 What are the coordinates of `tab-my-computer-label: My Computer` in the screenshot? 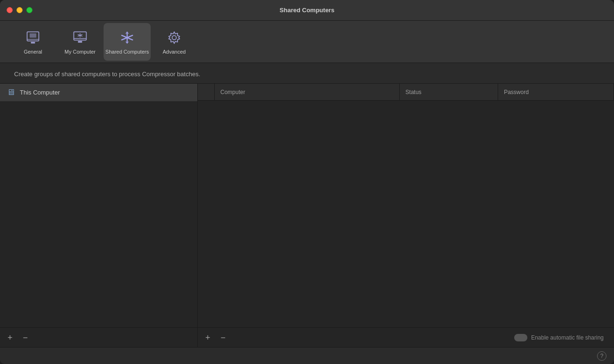 It's located at (80, 52).